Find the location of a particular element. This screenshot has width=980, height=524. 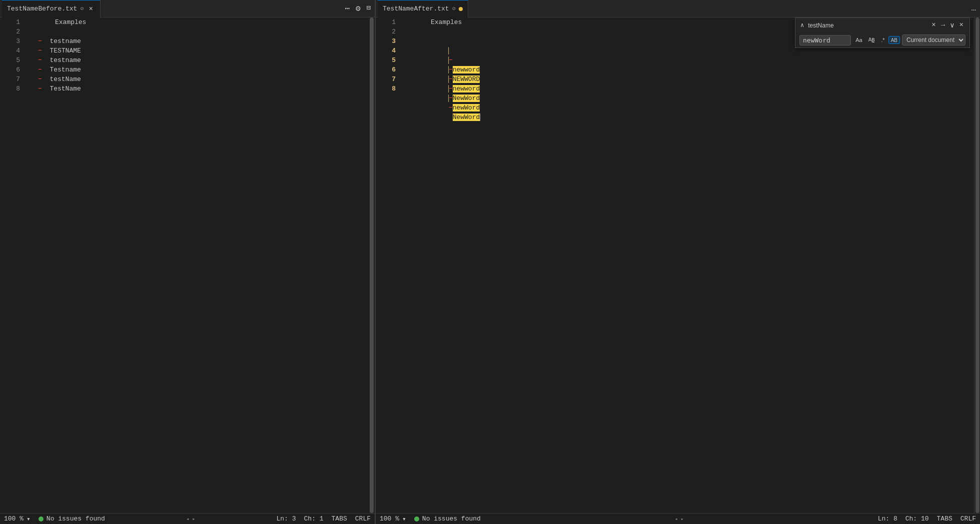

find-icon-aA-button: Aa is located at coordinates (858, 40).